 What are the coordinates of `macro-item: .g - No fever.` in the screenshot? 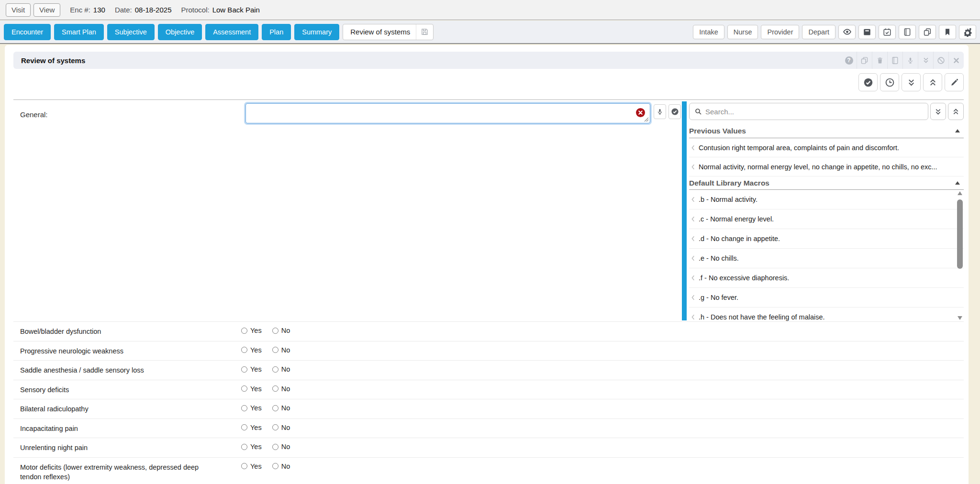 It's located at (826, 297).